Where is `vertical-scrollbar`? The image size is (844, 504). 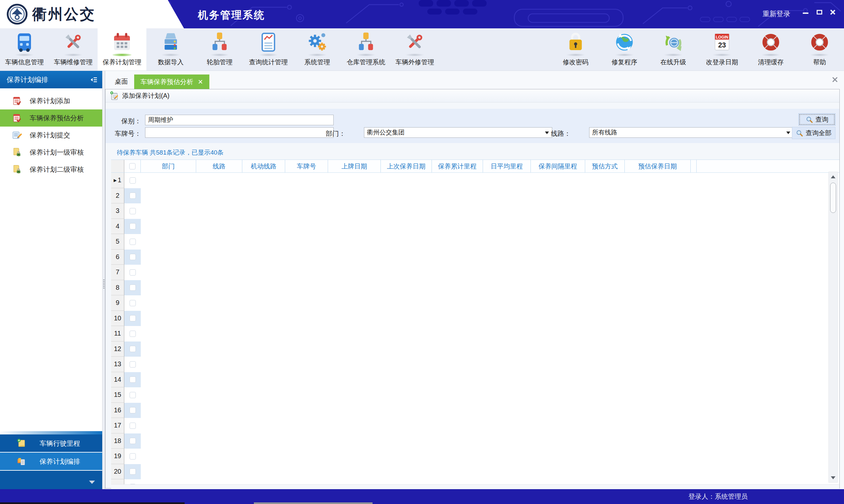
vertical-scrollbar is located at coordinates (833, 327).